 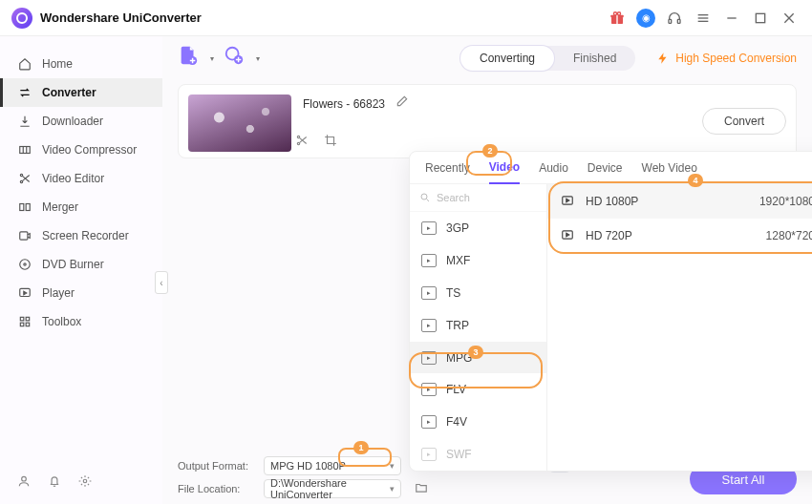 What do you see at coordinates (459, 454) in the screenshot?
I see `format-label: SWF` at bounding box center [459, 454].